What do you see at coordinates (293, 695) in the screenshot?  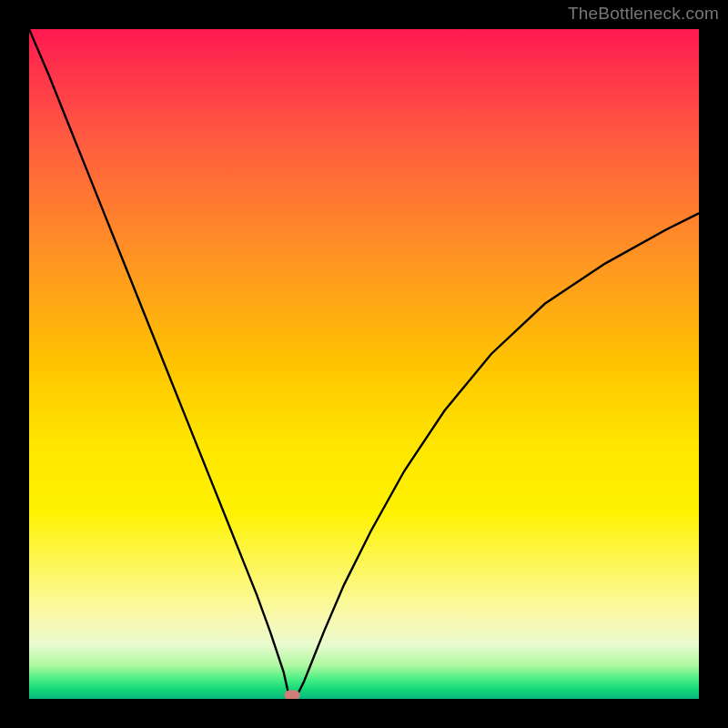 I see `optimal-point-marker` at bounding box center [293, 695].